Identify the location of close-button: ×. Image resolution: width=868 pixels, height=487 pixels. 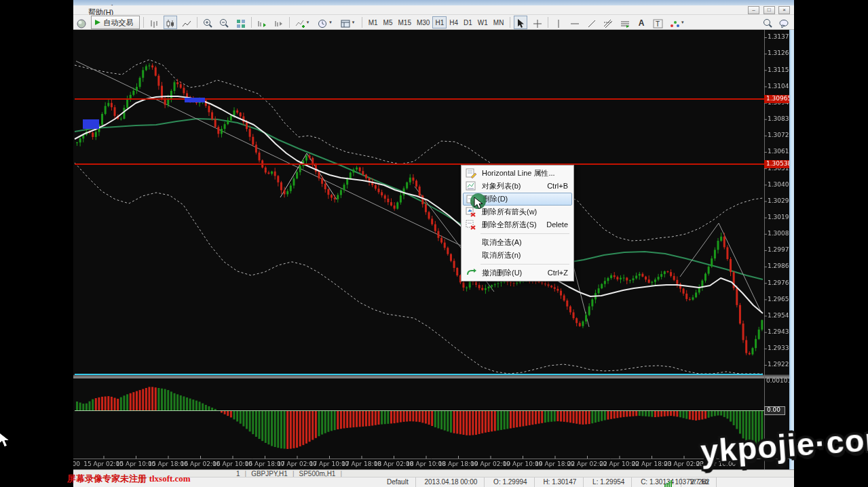
(785, 10).